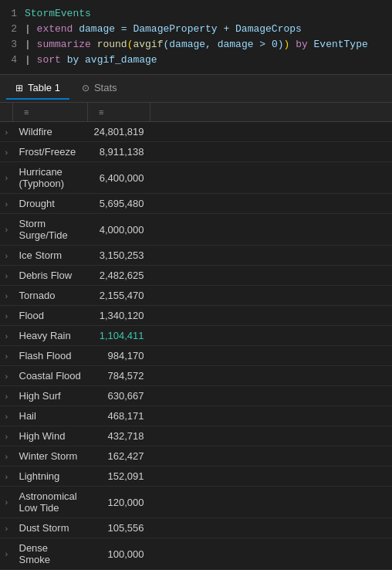 The width and height of the screenshot is (392, 570). Describe the element at coordinates (196, 456) in the screenshot. I see `table-row: ›Winter Storm162,427` at that location.